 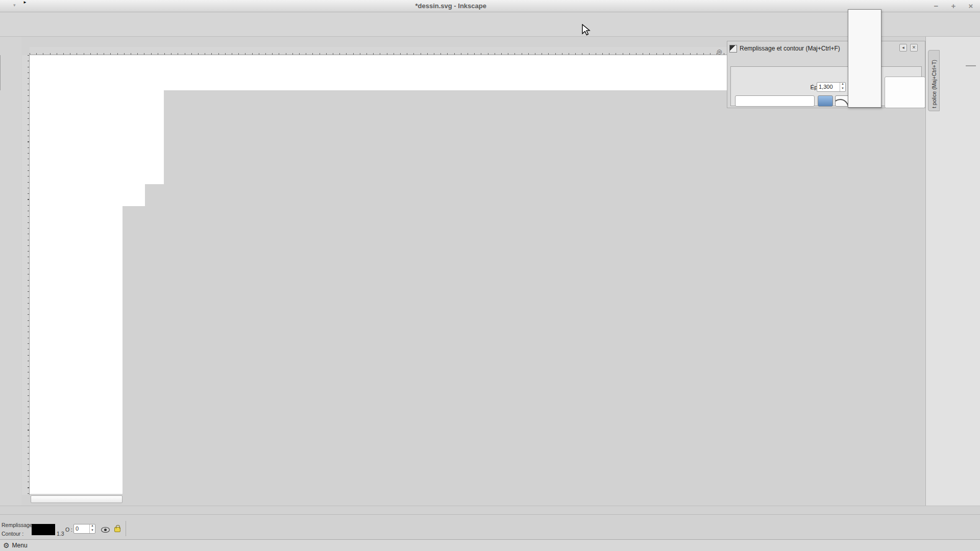 I want to click on panel-content-area, so click(x=905, y=92).